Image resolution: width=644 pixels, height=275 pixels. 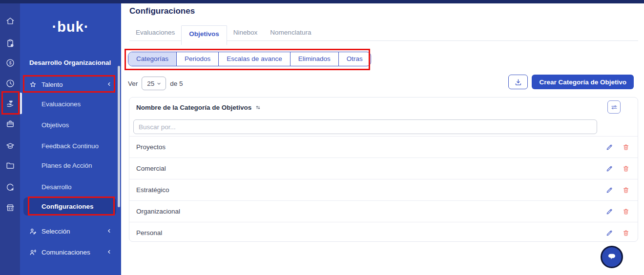 I want to click on per-page-value: 25, so click(x=150, y=84).